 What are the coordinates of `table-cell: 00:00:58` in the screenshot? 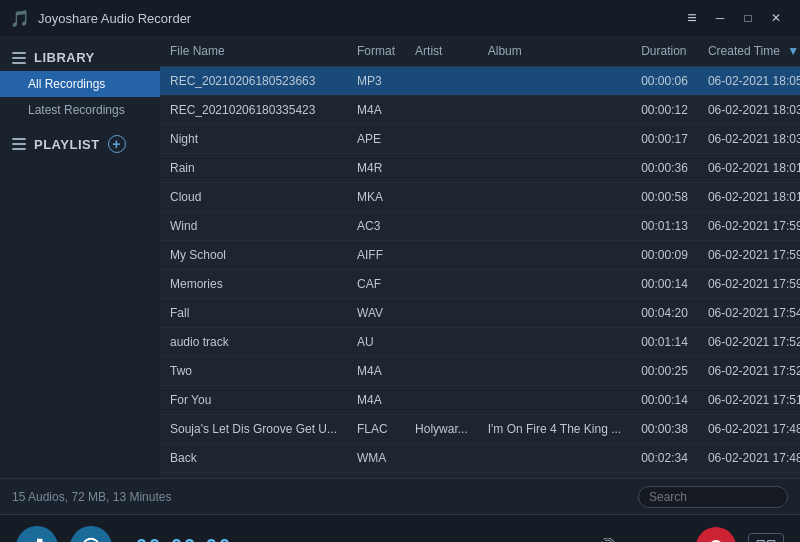 It's located at (664, 198).